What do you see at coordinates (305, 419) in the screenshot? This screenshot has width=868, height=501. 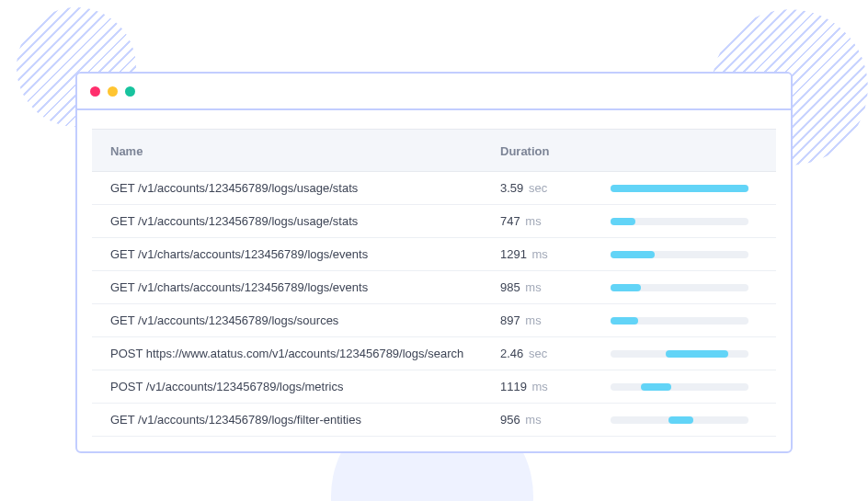 I see `request-name: GET /v1/accounts/123456789/logs/filter-e…` at bounding box center [305, 419].